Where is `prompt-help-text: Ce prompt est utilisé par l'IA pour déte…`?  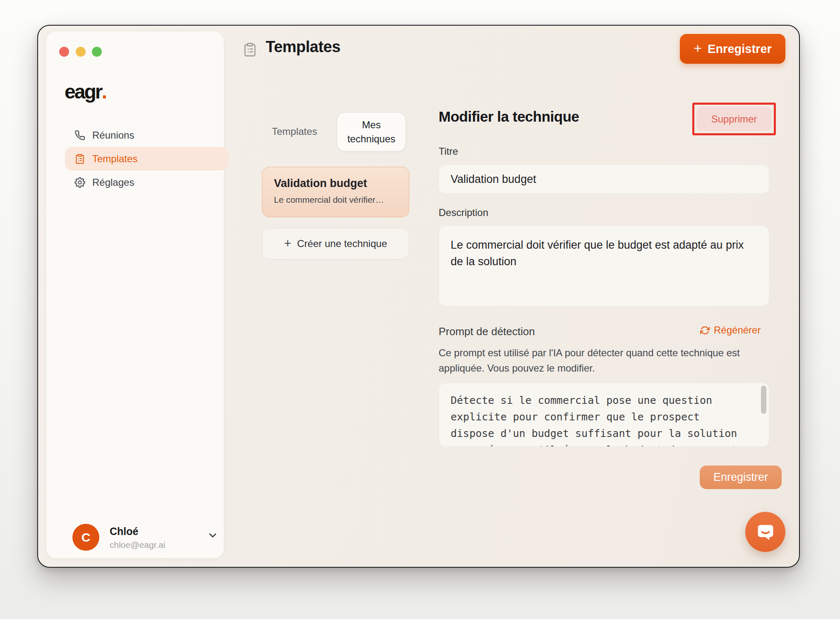
prompt-help-text: Ce prompt est utilisé par l'IA pour déte… is located at coordinates (604, 360).